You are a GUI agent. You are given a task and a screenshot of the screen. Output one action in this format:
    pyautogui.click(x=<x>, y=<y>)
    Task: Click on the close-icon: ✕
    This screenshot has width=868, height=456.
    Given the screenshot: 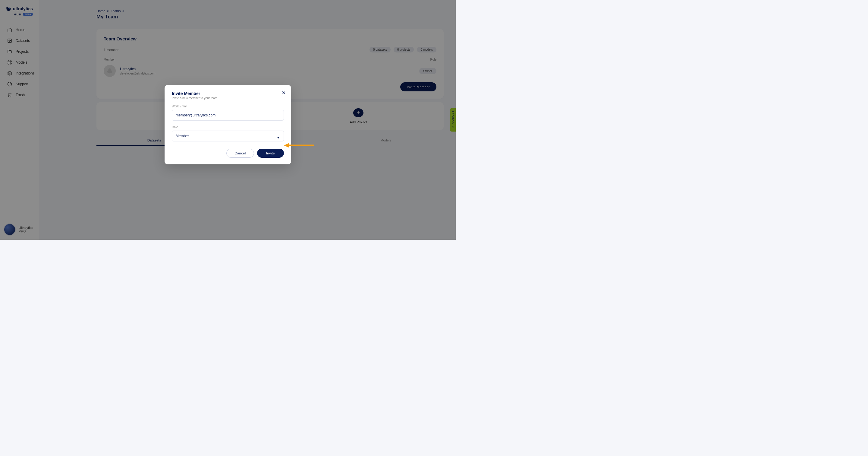 What is the action you would take?
    pyautogui.click(x=284, y=93)
    